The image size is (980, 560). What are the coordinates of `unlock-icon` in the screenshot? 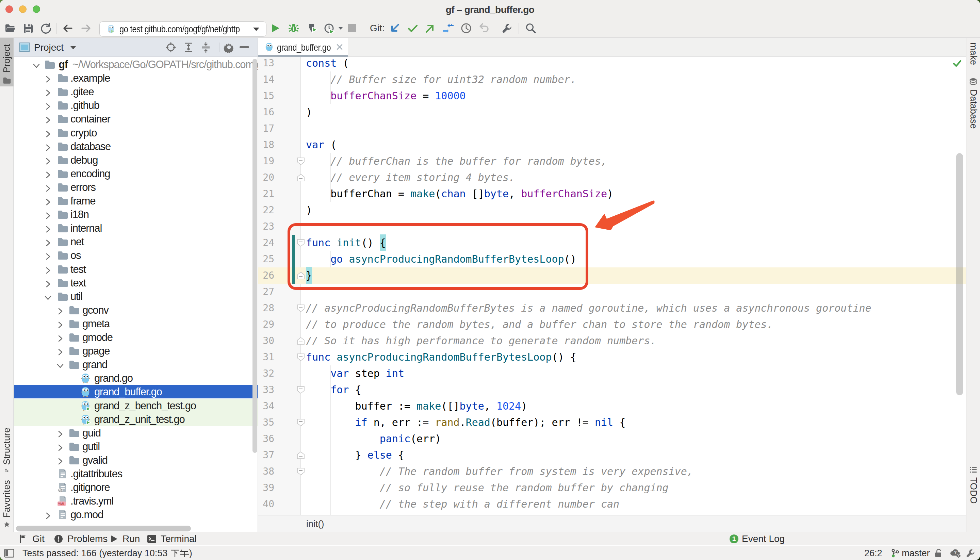 It's located at (938, 553).